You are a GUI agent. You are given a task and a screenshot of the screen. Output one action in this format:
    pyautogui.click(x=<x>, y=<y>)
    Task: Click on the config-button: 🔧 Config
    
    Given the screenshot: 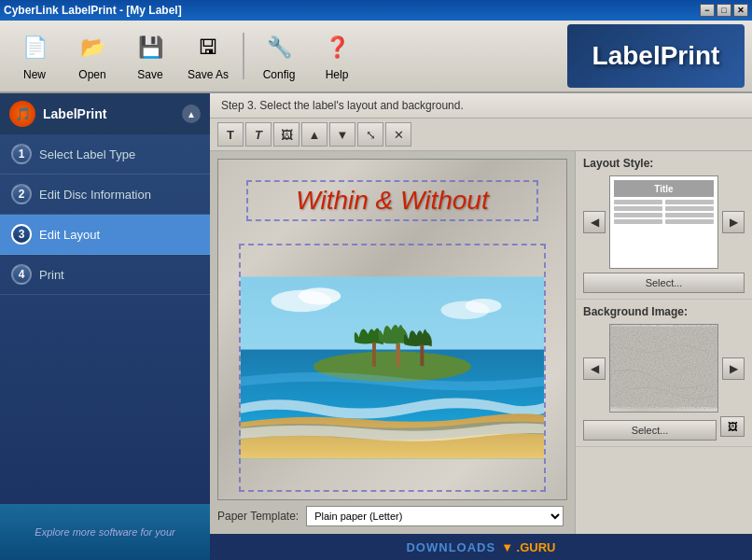 What is the action you would take?
    pyautogui.click(x=279, y=56)
    